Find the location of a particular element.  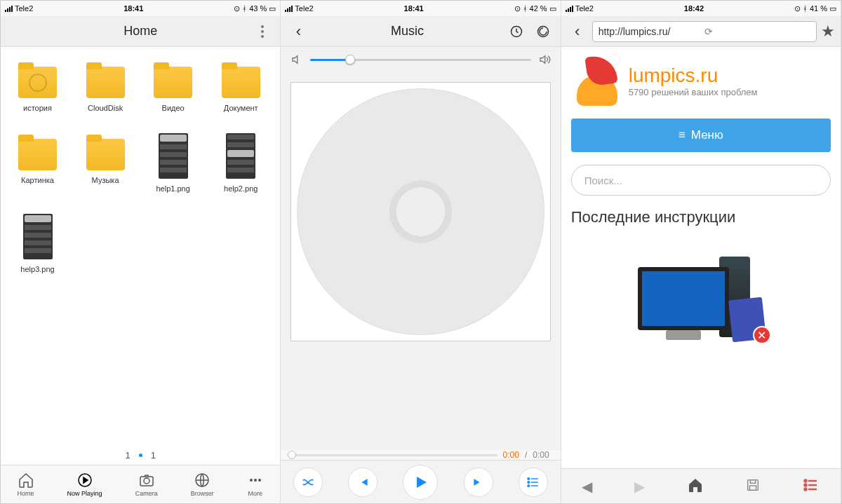

shuffle-button is located at coordinates (308, 482).